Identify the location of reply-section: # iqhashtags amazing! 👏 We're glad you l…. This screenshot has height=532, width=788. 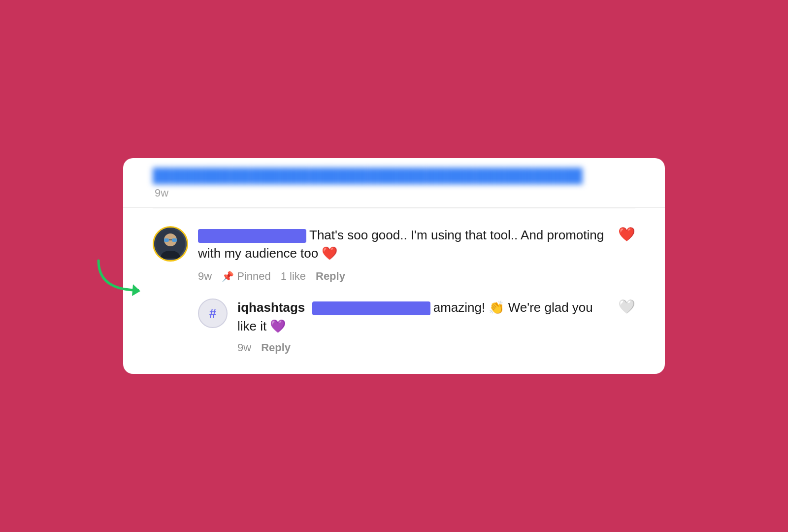
(417, 326).